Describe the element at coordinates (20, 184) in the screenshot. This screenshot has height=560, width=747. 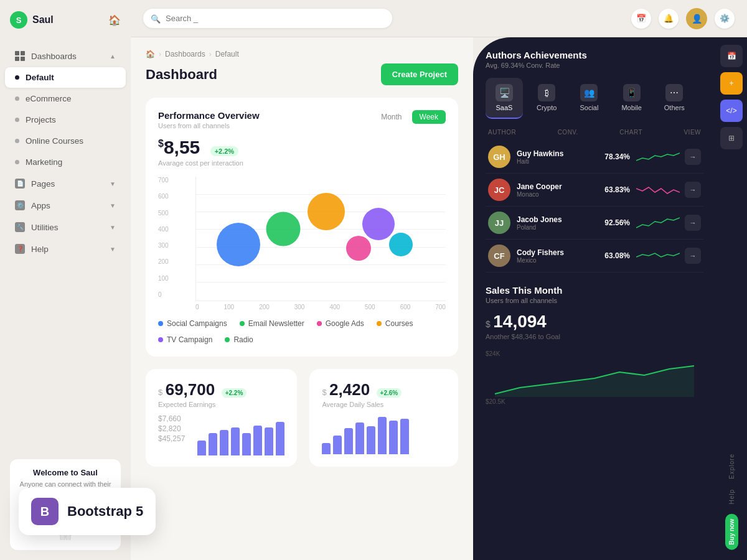
I see `pages-icon: 📄` at that location.